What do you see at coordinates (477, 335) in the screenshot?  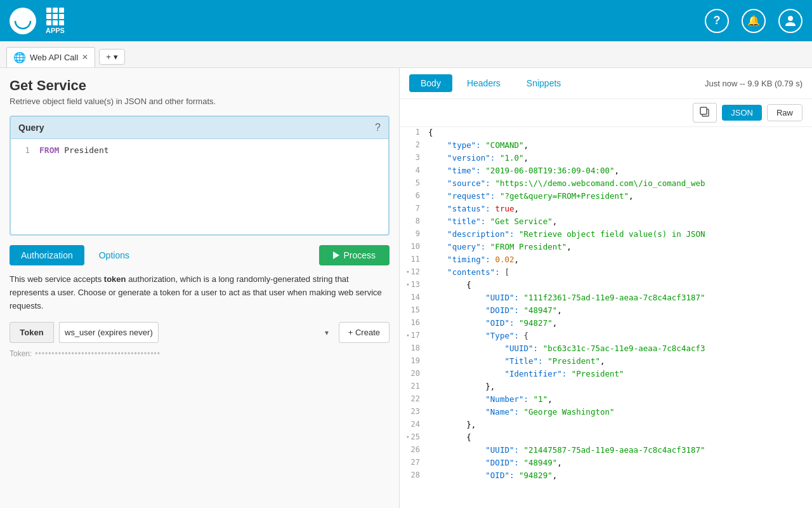 I see `line-content: "Type": {` at bounding box center [477, 335].